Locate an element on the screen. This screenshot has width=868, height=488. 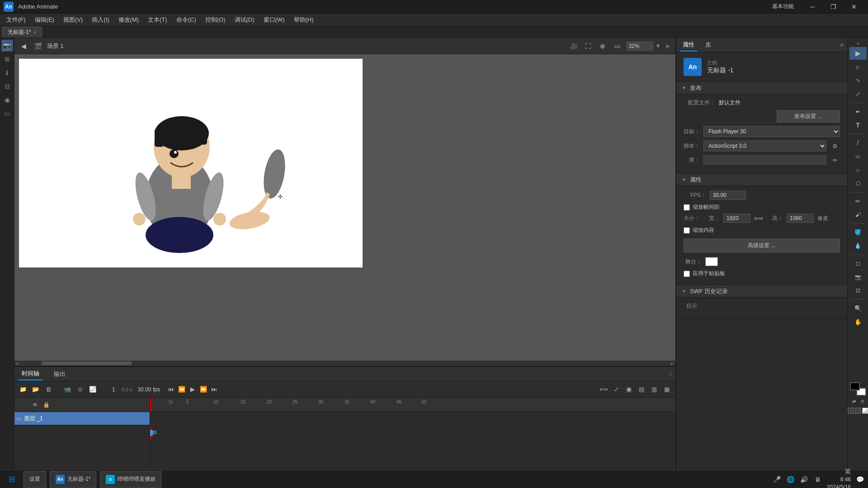
target-select: Flash Player 30 is located at coordinates (772, 131).